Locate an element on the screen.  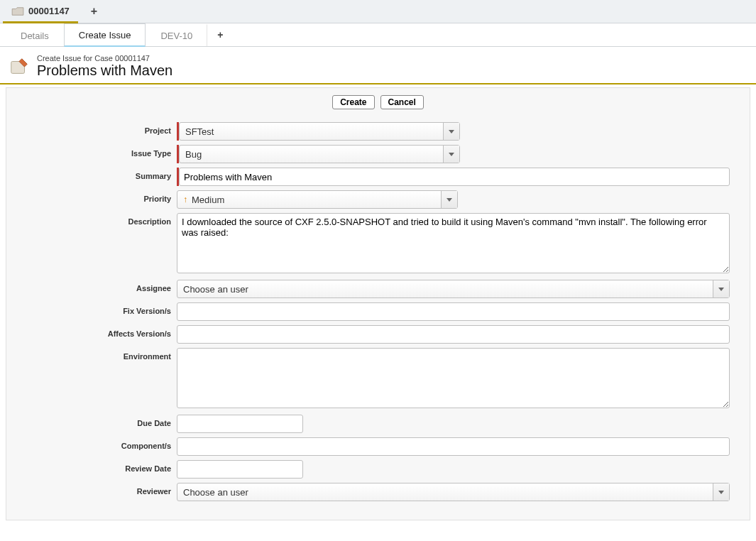
tab-details: Details is located at coordinates (35, 35).